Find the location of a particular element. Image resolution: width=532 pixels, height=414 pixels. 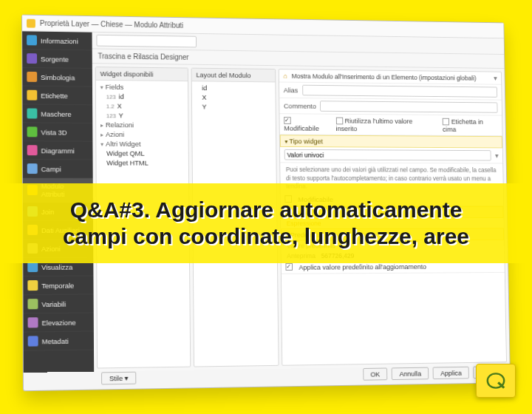

sidebar-item-vista-3d: Vista 3D is located at coordinates (58, 132).